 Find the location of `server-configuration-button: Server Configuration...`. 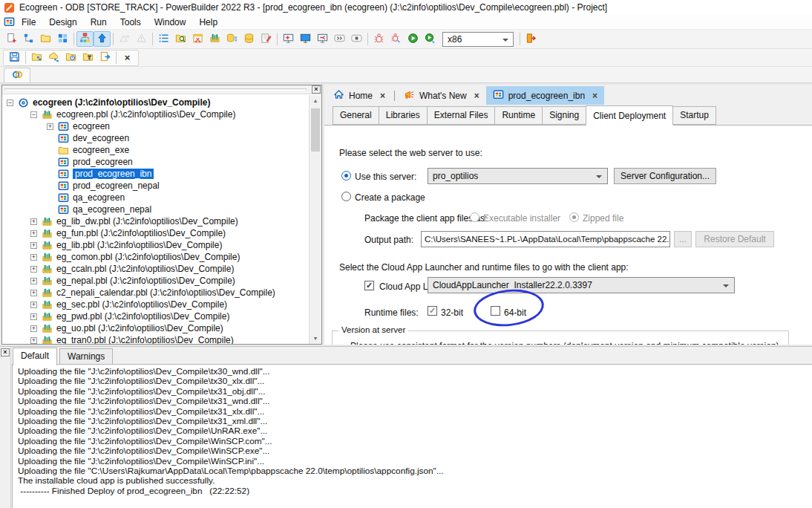

server-configuration-button: Server Configuration... is located at coordinates (665, 176).